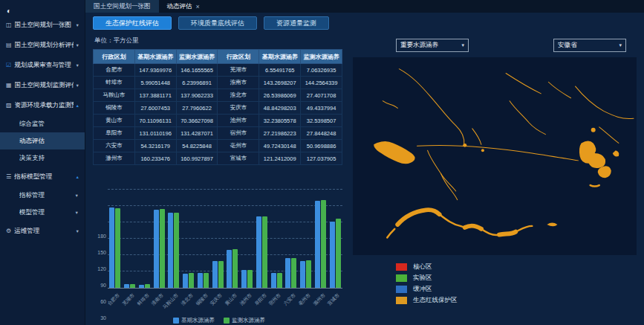  What do you see at coordinates (335, 239) in the screenshot?
I see `bar-group-宣城市` at bounding box center [335, 239].